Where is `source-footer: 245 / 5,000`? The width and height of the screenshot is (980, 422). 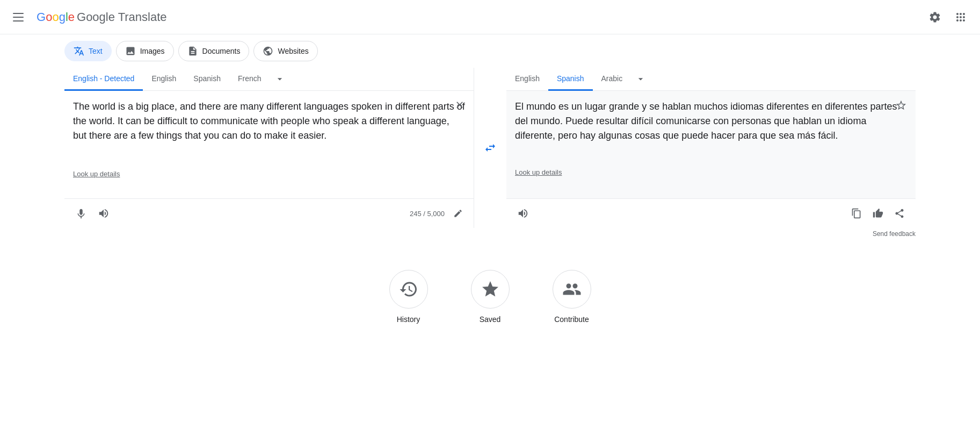 source-footer: 245 / 5,000 is located at coordinates (269, 213).